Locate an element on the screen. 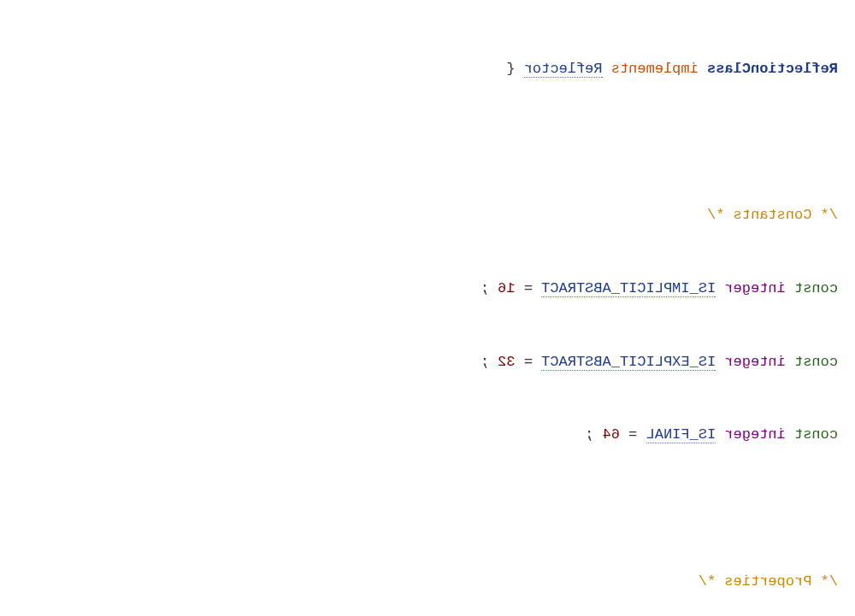 This screenshot has width=855, height=616. constant-link: IS_IMPLICIT_ABSTRACT is located at coordinates (628, 289).